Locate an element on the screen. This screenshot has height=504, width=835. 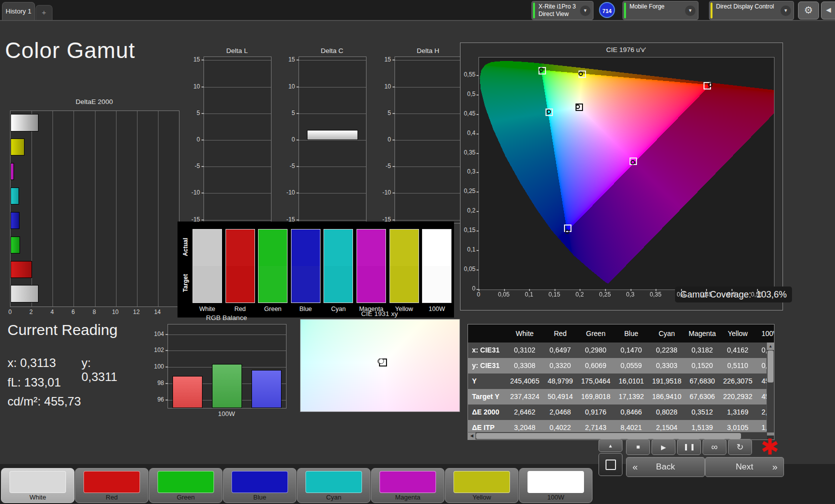
scroll-left-button: ◀ is located at coordinates (472, 436).